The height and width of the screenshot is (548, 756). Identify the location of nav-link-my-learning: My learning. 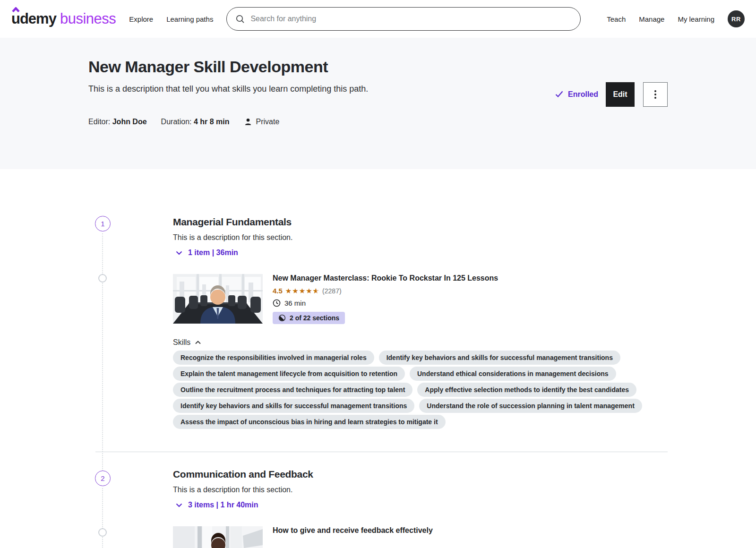
(696, 19).